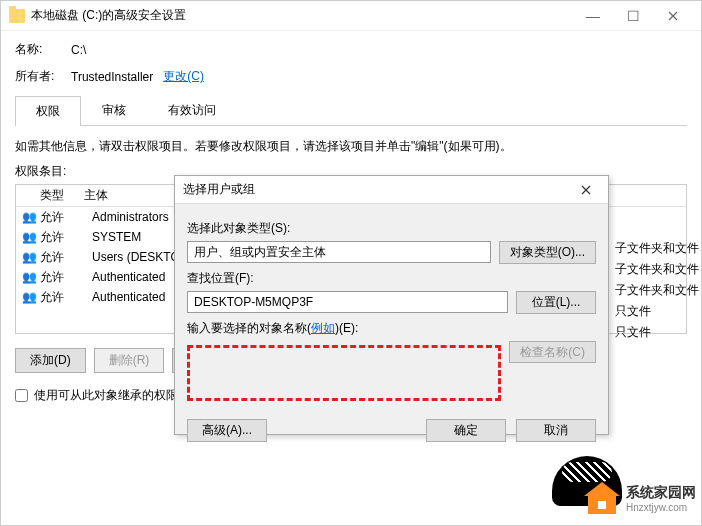  What do you see at coordinates (633, 16) in the screenshot?
I see `maximize-button: ☐` at bounding box center [633, 16].